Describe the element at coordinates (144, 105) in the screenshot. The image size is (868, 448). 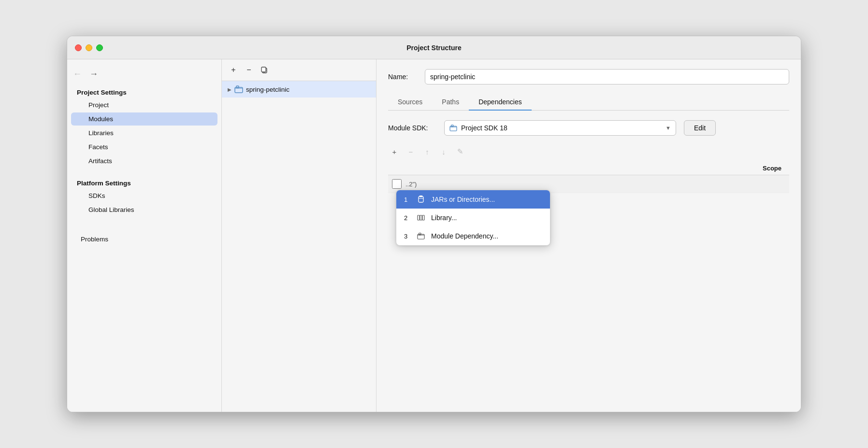
I see `sidebar-item-project: Project` at that location.